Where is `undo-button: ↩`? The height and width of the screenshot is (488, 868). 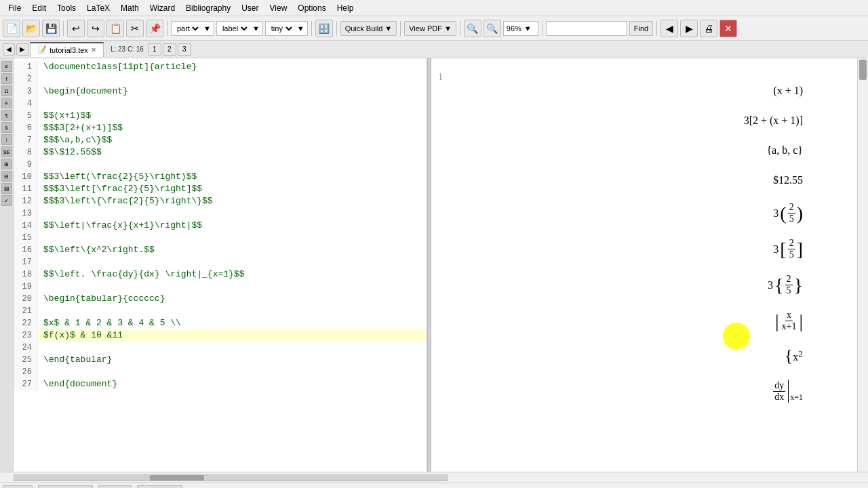
undo-button: ↩ is located at coordinates (76, 28).